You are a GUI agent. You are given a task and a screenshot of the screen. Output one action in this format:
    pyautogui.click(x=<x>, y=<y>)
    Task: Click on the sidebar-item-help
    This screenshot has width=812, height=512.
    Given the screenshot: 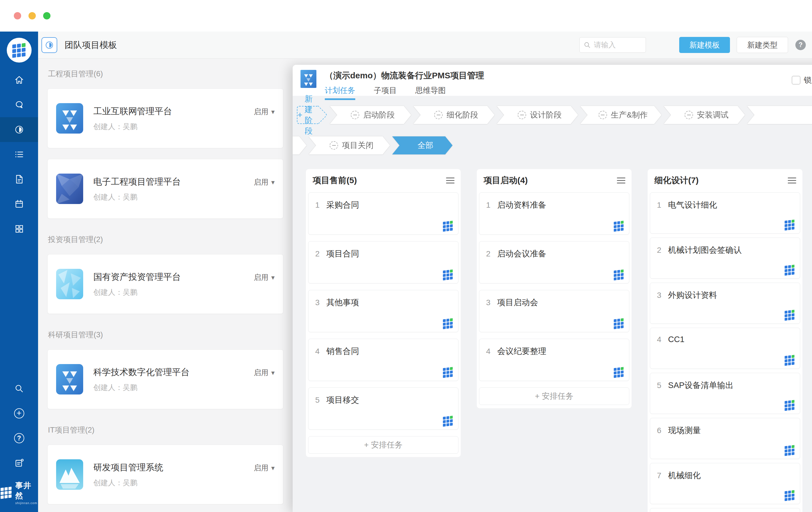 What is the action you would take?
    pyautogui.click(x=19, y=438)
    